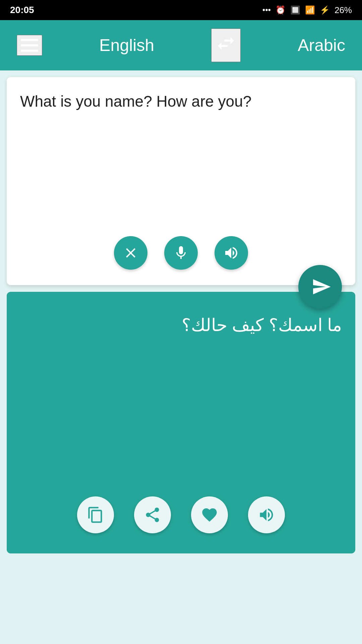  Describe the element at coordinates (343, 10) in the screenshot. I see `battery-display: 26%` at that location.